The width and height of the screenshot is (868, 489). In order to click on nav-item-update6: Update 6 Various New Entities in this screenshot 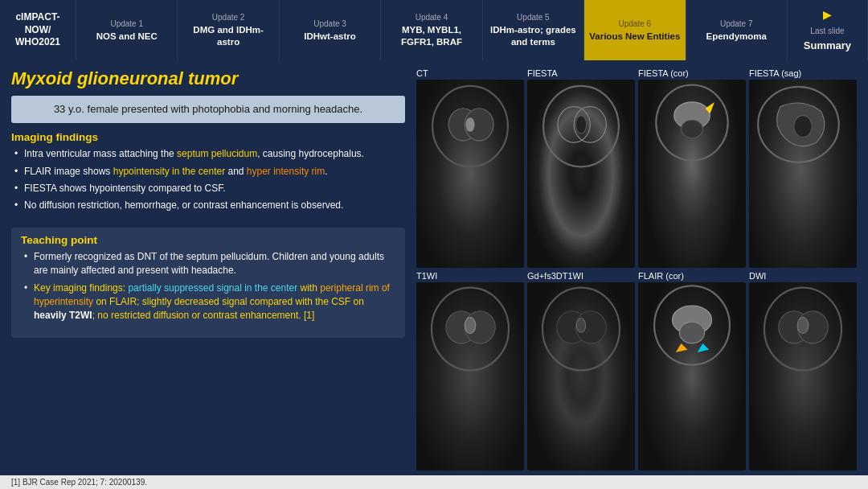, I will do `click(635, 31)`.